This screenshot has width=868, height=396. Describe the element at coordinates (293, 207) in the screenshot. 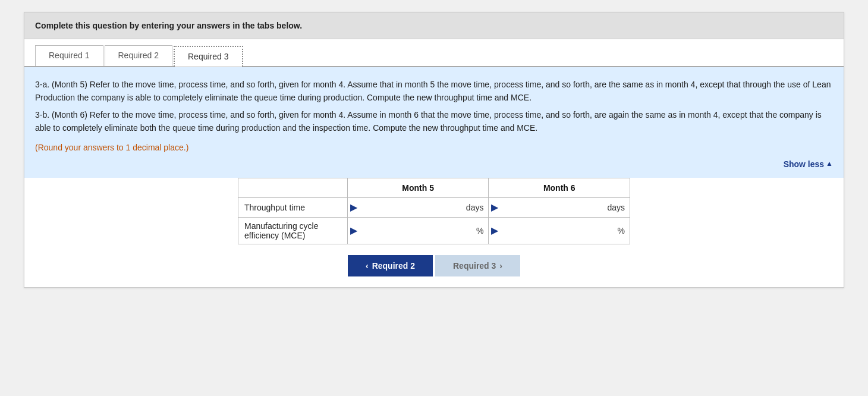

I see `row-label-throughput: Throughput time` at that location.